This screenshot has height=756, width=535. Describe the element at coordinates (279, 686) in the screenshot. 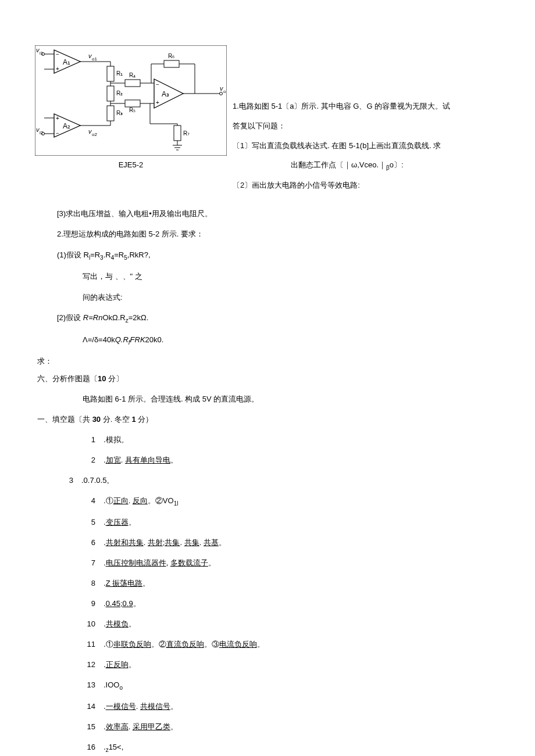

I see `list-item: 13.IOOo` at that location.